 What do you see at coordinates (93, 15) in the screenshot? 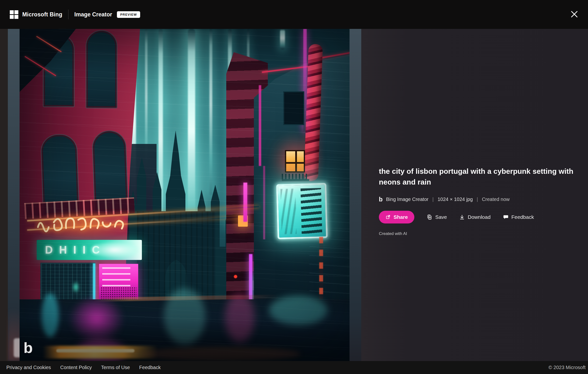
I see `app-title-image-creator: Image Creator` at bounding box center [93, 15].